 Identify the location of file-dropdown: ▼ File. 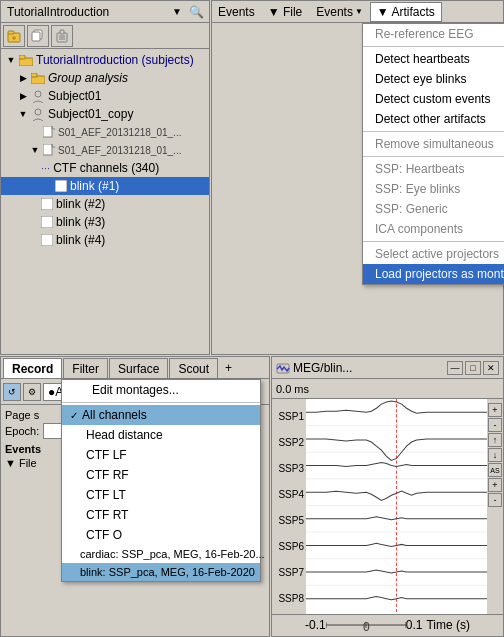
(21, 463).